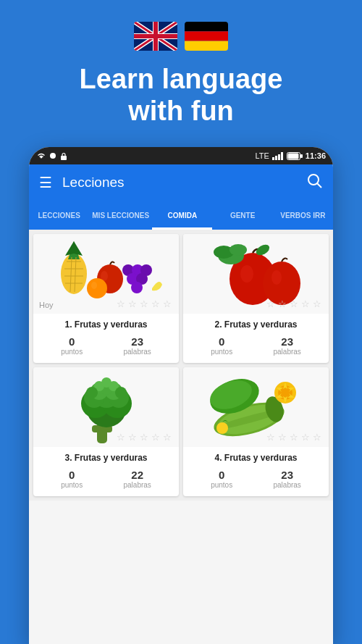 The image size is (362, 644). I want to click on headline: Learn language with fun, so click(181, 96).